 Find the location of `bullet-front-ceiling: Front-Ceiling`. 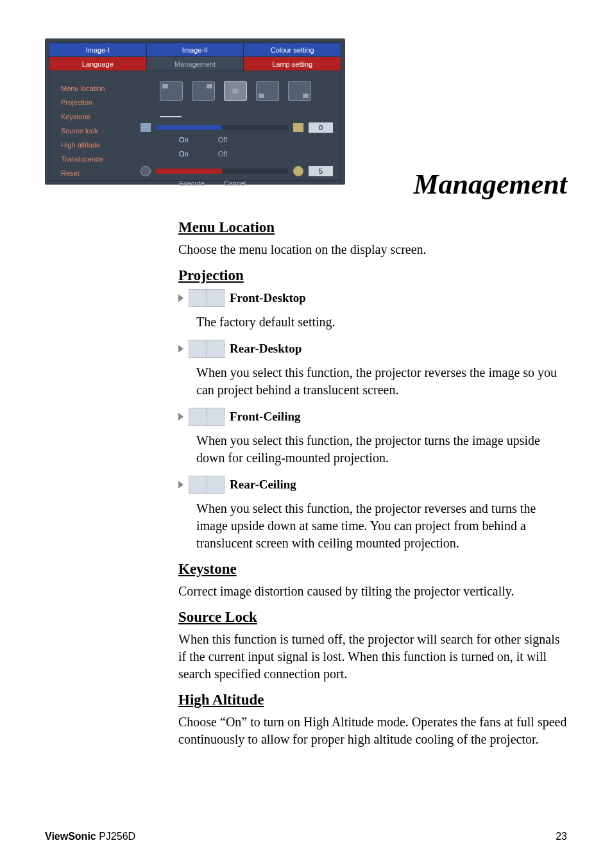

bullet-front-ceiling: Front-Ceiling is located at coordinates (373, 417).